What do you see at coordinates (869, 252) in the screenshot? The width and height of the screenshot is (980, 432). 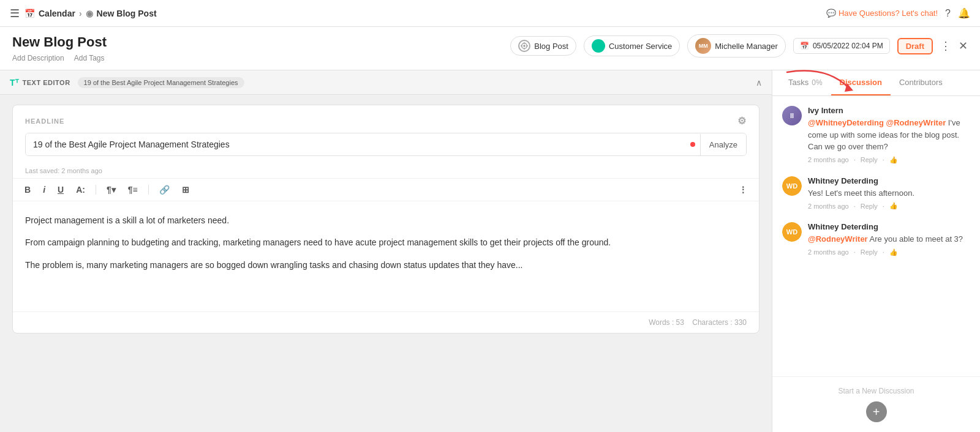 I see `whitney2-reply-btn: Reply` at bounding box center [869, 252].